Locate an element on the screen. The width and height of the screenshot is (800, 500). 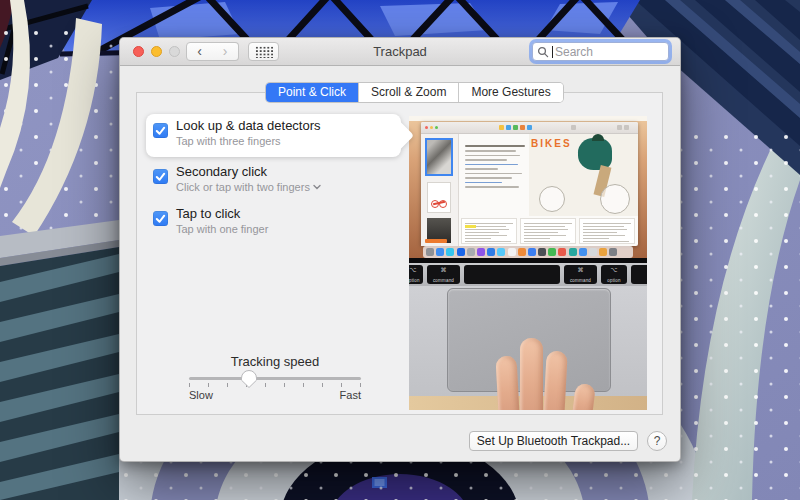
tab-more-gestures: More Gestures is located at coordinates (510, 92).